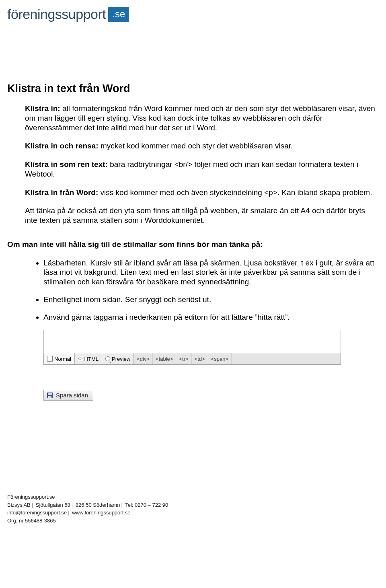  I want to click on footer-email: info@foreningssupport.se, so click(37, 512).